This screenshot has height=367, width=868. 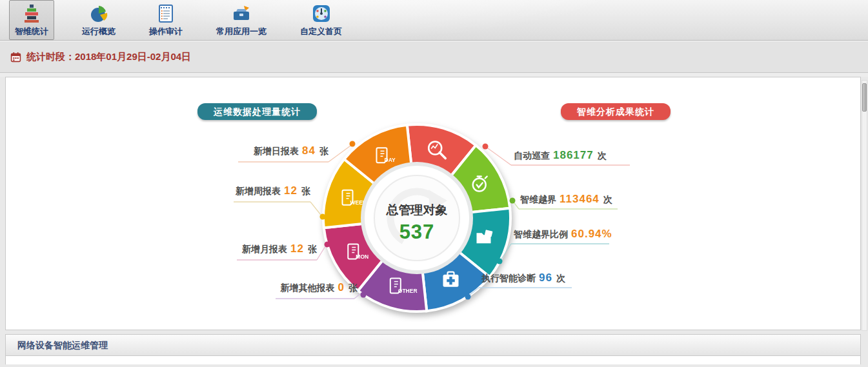 I want to click on stat-value: 84, so click(x=308, y=151).